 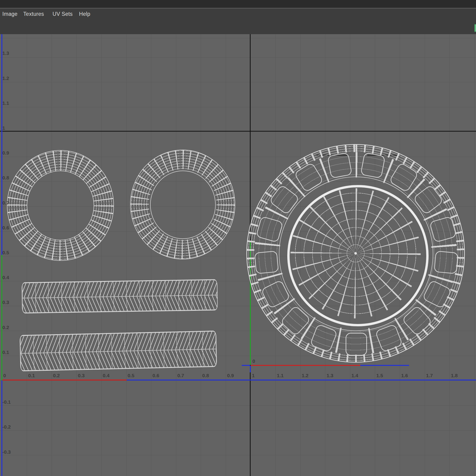 I want to click on u-axis-label-0.8: 0.8, so click(x=205, y=375).